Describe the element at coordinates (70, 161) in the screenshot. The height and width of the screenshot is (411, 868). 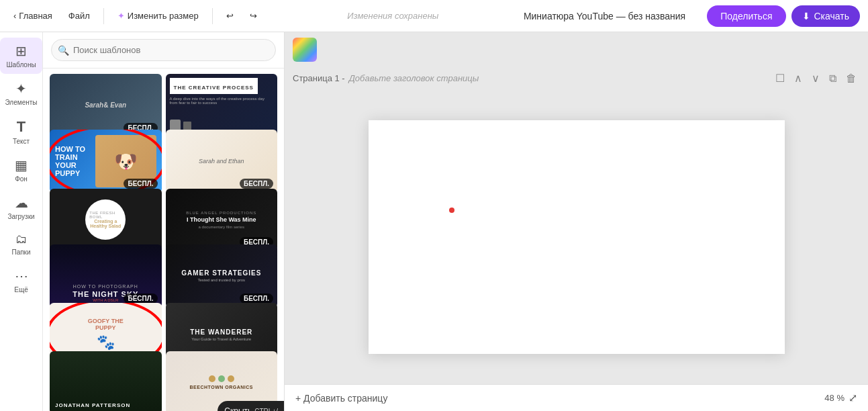
I see `puppy-text-block: HOW TOTRAINYOURPUPPY` at that location.